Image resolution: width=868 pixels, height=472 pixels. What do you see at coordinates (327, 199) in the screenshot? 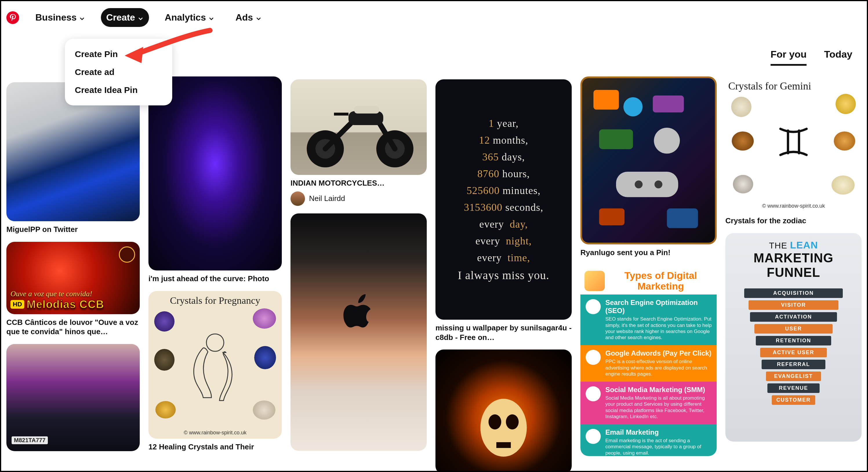
I see `author-name: Neil Lairdd` at bounding box center [327, 199].